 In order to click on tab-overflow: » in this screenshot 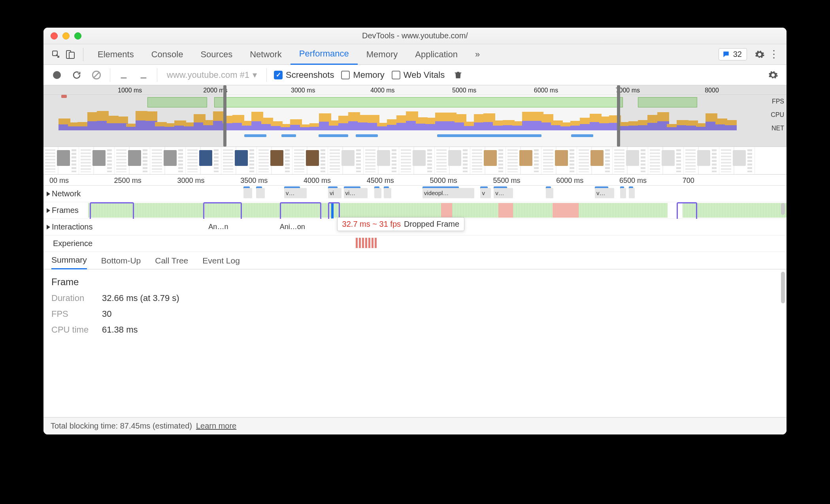, I will do `click(477, 55)`.